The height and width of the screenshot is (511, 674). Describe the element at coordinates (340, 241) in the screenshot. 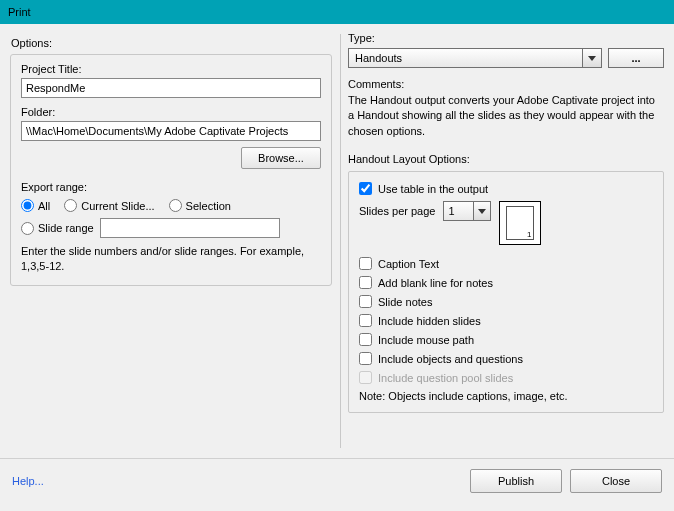

I see `panel-divider` at that location.